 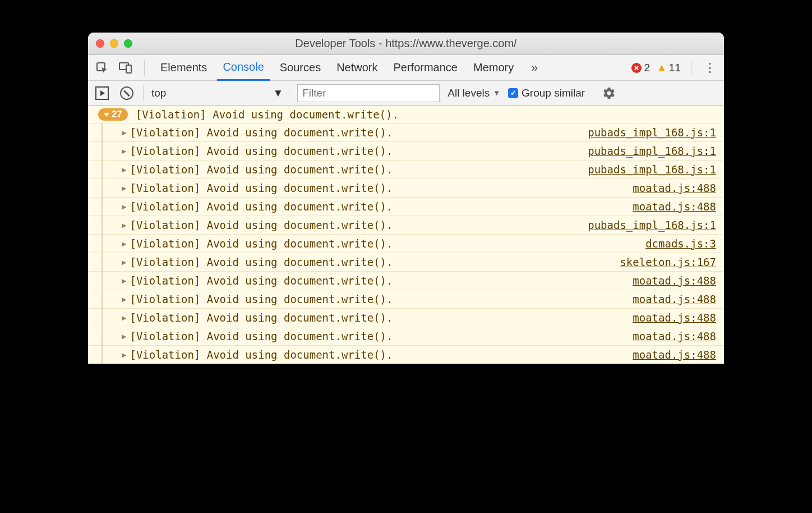 I want to click on warning-count: 11, so click(x=675, y=68).